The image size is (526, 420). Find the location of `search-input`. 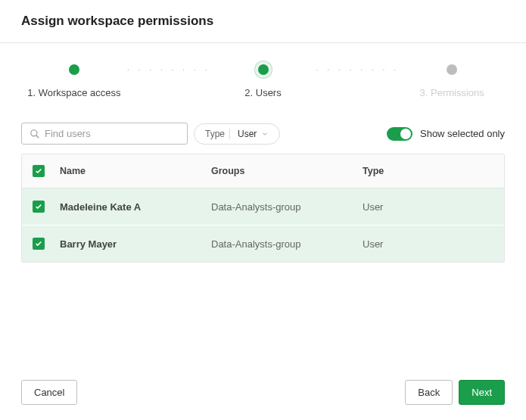

search-input is located at coordinates (112, 133).